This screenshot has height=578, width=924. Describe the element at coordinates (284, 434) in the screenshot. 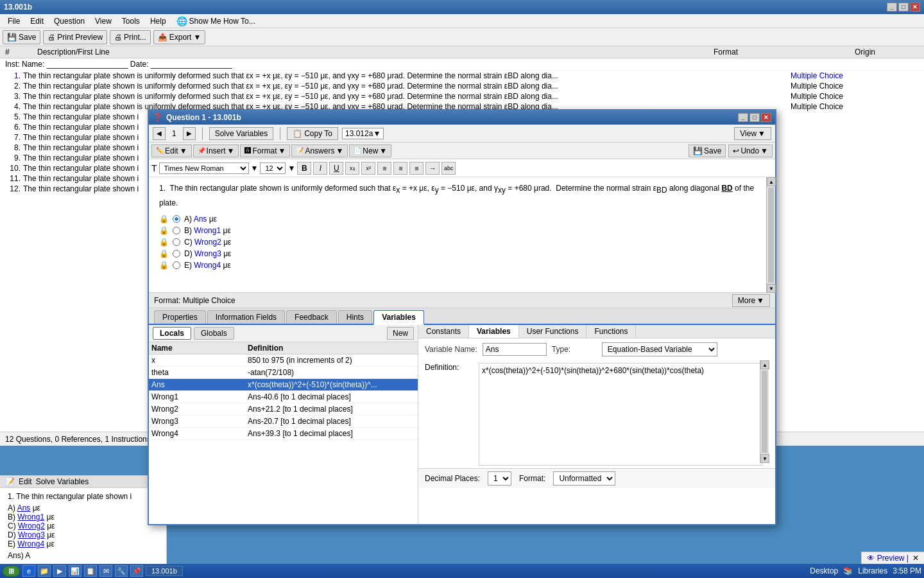

I see `var-row-wrong4: Wrong4 Ans+39.3 [to 1 decimal places]` at that location.